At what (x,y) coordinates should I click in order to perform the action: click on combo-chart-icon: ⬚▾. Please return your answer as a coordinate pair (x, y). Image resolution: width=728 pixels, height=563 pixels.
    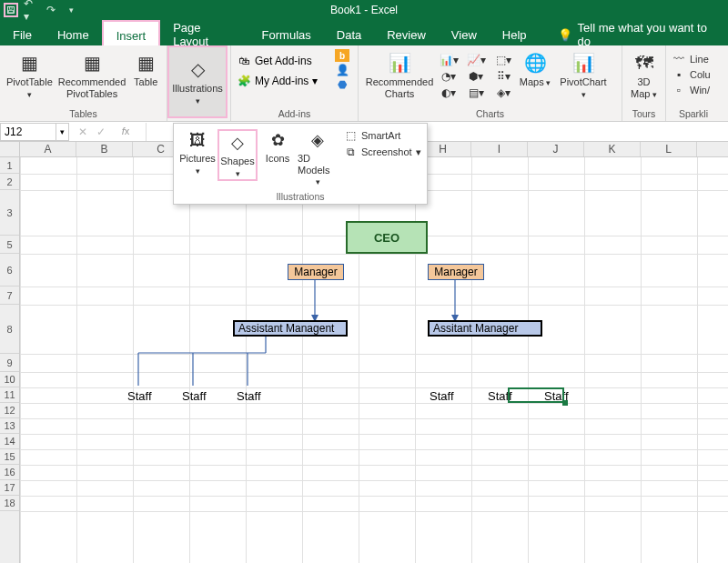
    Looking at the image, I should click on (503, 60).